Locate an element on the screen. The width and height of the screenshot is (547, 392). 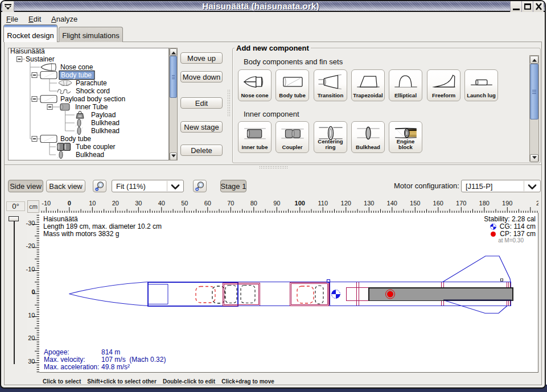
svg-text: 90 is located at coordinates (277, 204).